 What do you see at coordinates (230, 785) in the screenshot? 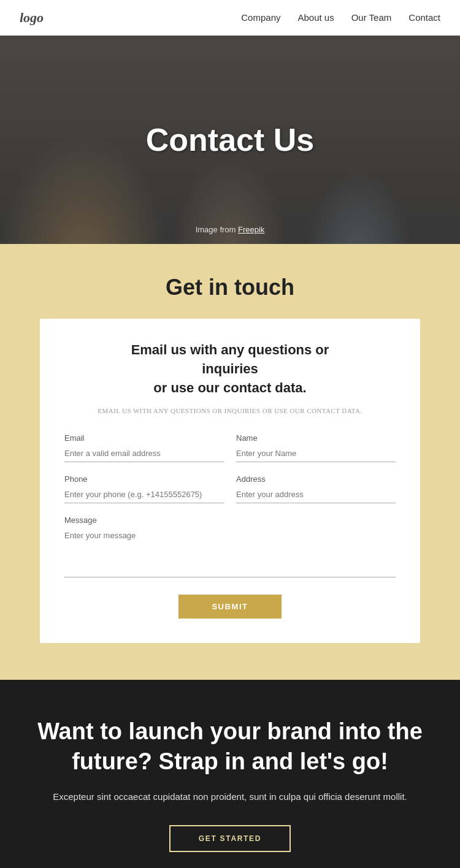
I see `cta-content: Want to launch your brand into the futur…` at bounding box center [230, 785].